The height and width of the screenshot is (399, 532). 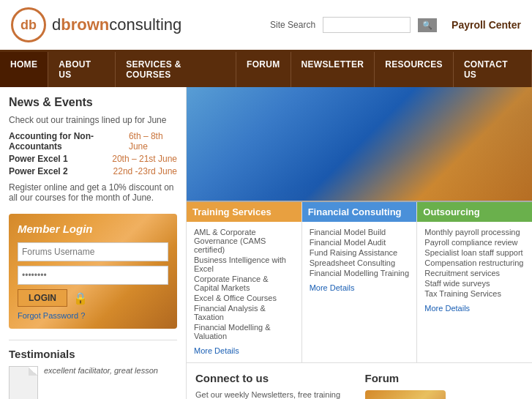 What do you see at coordinates (93, 171) in the screenshot?
I see `event-row-3: Power Excel 2 22nd -23rd June` at bounding box center [93, 171].